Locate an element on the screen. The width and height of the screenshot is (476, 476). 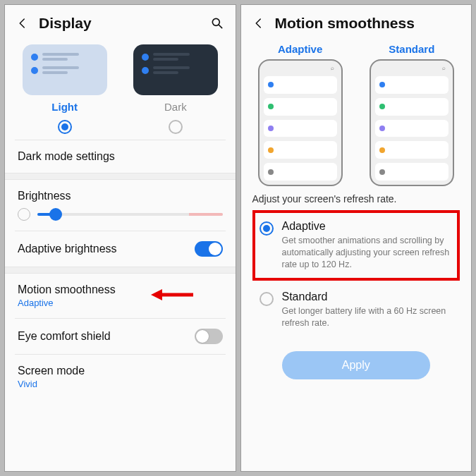
toggle-eye-comfort is located at coordinates (209, 336).